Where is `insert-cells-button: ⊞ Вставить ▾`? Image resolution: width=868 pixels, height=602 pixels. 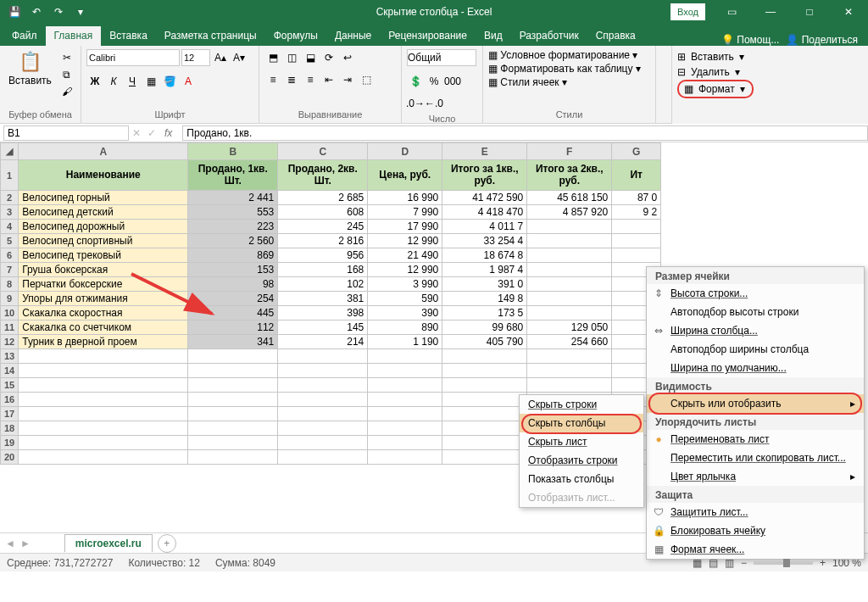 insert-cells-button: ⊞ Вставить ▾ is located at coordinates (770, 57).